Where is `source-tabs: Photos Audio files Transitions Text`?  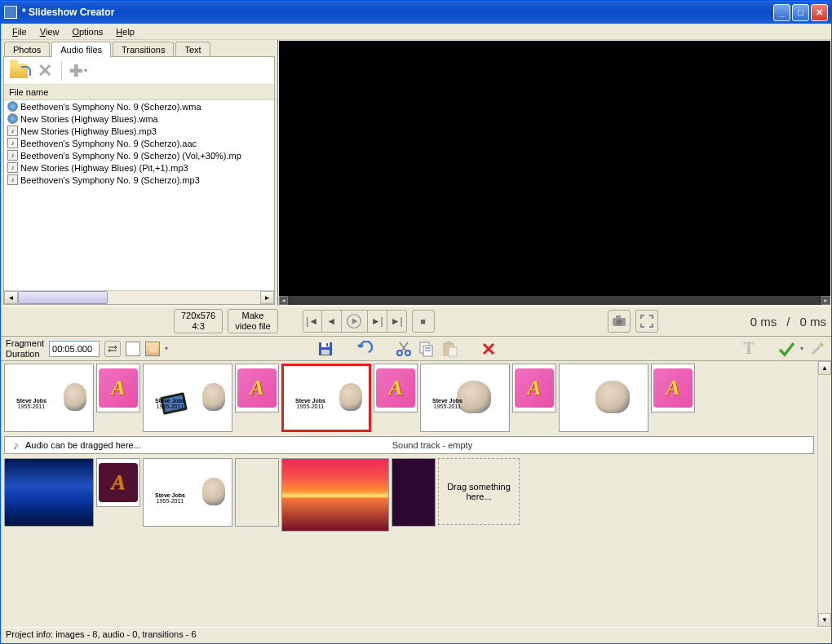
source-tabs: Photos Audio files Transitions Text is located at coordinates (139, 49).